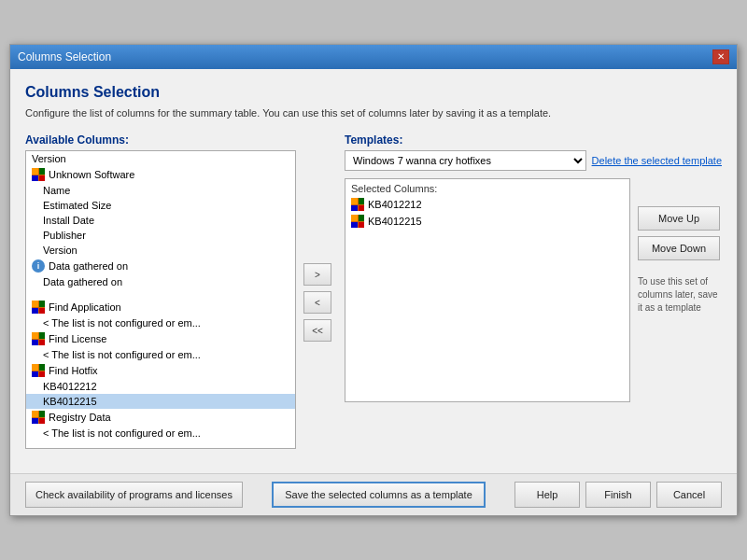  What do you see at coordinates (721, 57) in the screenshot?
I see `close-button: ✕` at bounding box center [721, 57].